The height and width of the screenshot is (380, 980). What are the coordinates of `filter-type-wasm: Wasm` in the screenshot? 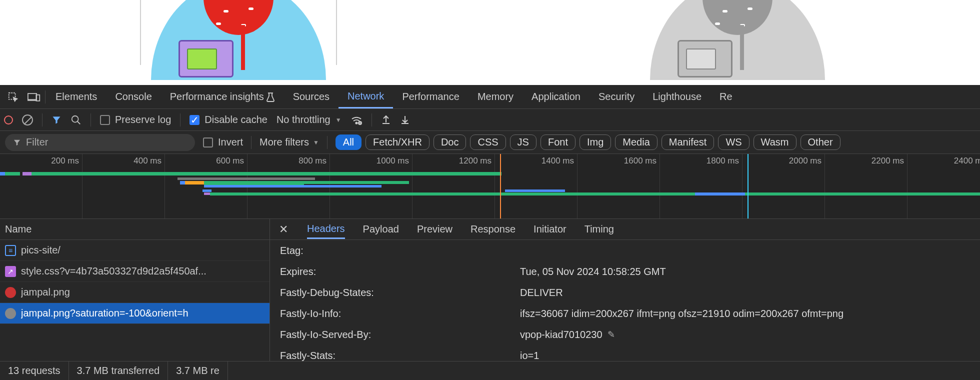 It's located at (775, 142).